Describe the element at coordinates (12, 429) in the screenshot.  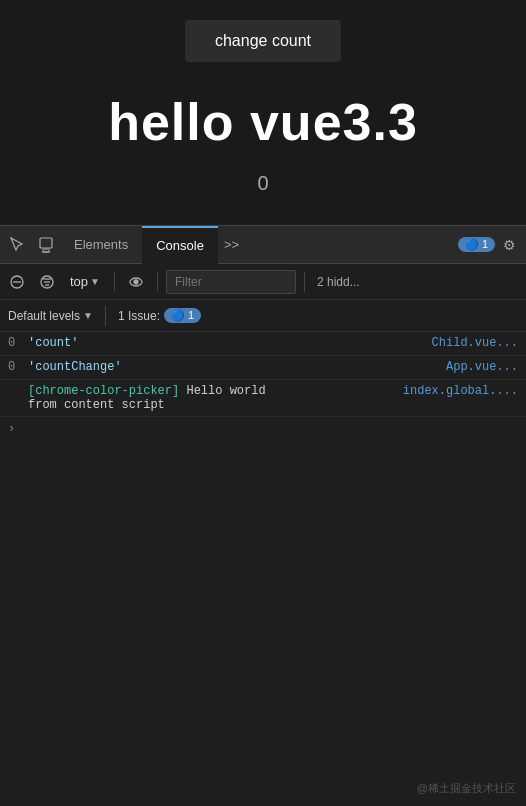
I see `console-prompt: ›` at that location.